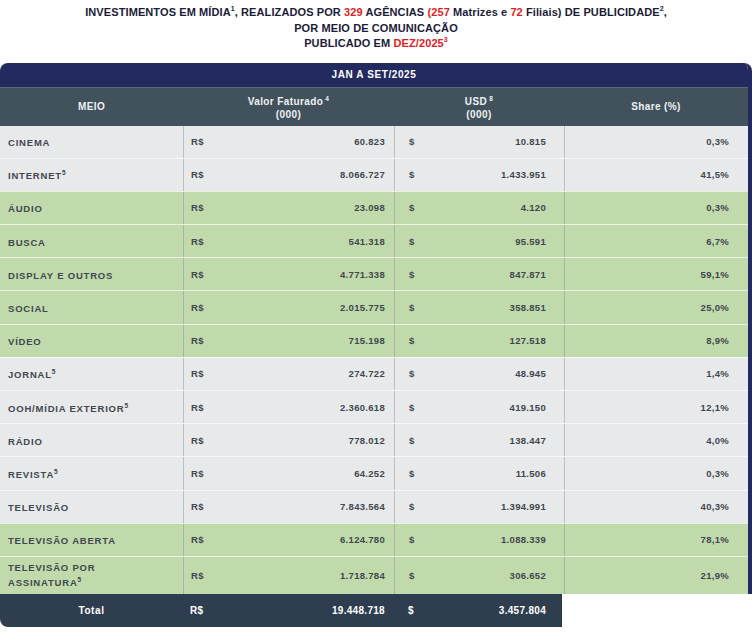 The image size is (752, 633). Describe the element at coordinates (528, 408) in the screenshot. I see `usd-value: 419.150` at that location.